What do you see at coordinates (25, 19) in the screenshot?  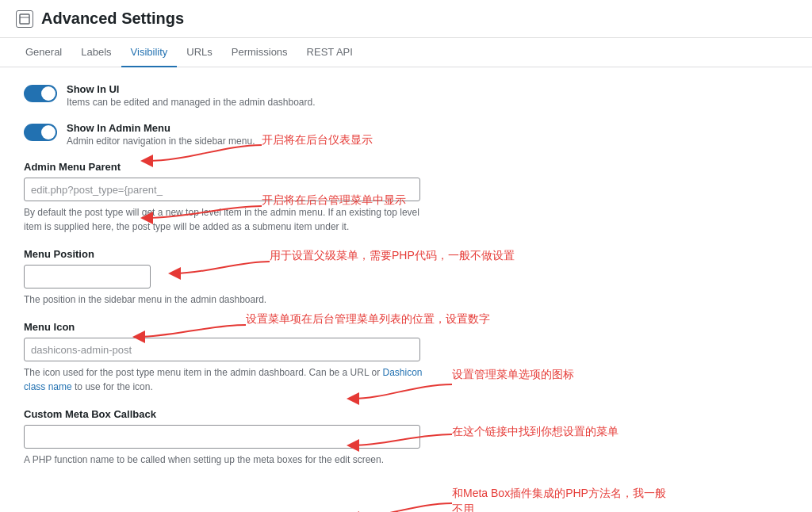 I see `settings-icon` at bounding box center [25, 19].